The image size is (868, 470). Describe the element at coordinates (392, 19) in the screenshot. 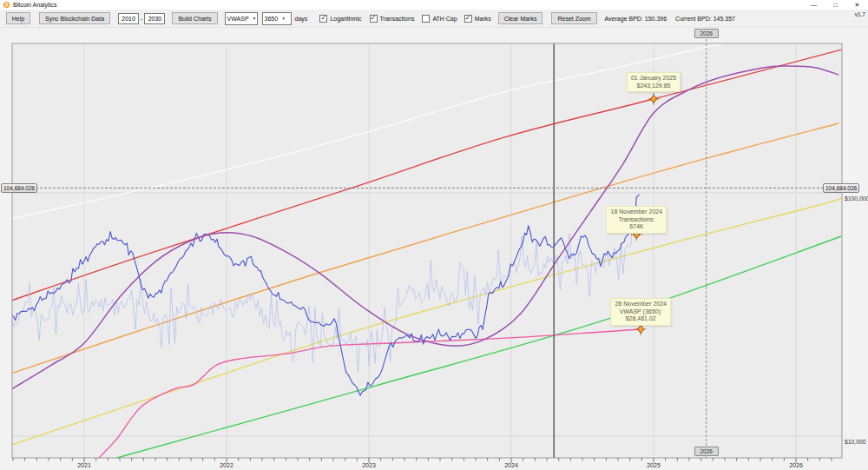

I see `checkbox-transactions: Transactions` at that location.